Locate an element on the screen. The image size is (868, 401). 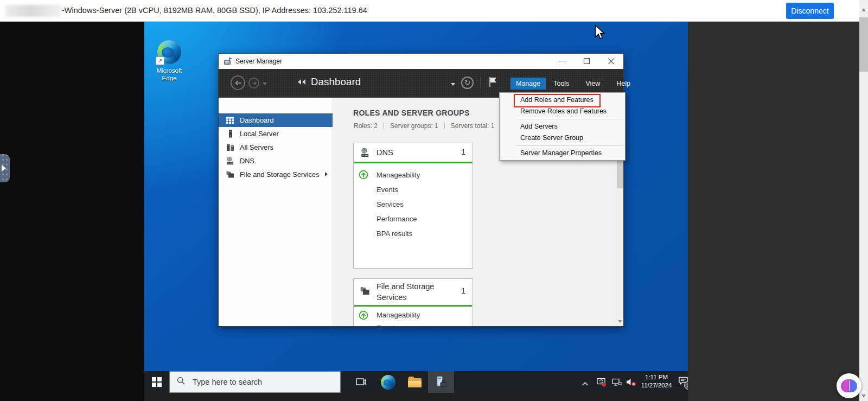
browser-scrollbar-thumb is located at coordinates (864, 44).